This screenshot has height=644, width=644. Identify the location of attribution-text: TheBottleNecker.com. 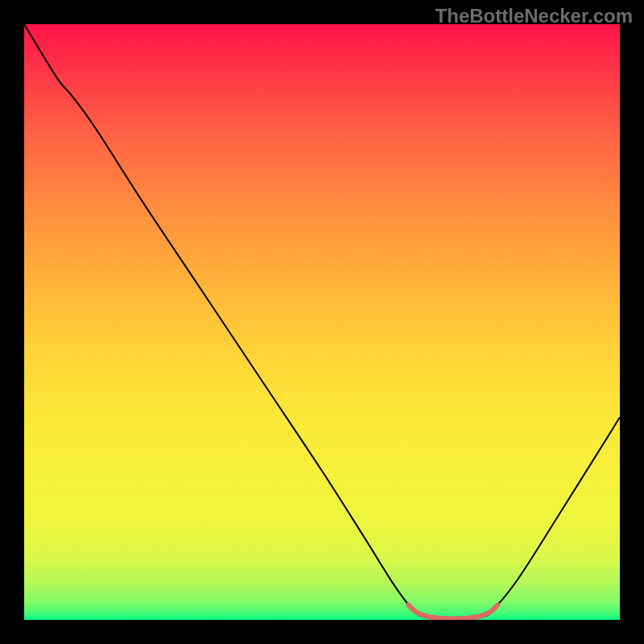
(535, 16).